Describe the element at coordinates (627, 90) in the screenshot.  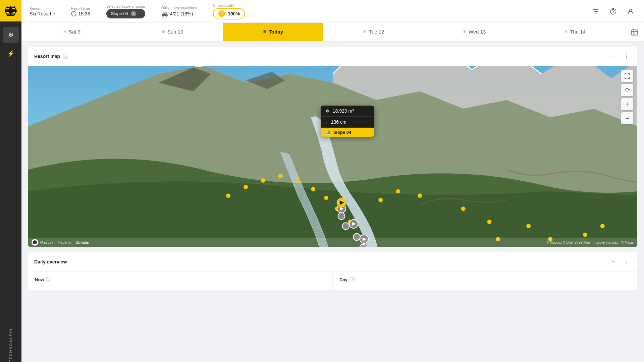
I see `refresh-button` at that location.